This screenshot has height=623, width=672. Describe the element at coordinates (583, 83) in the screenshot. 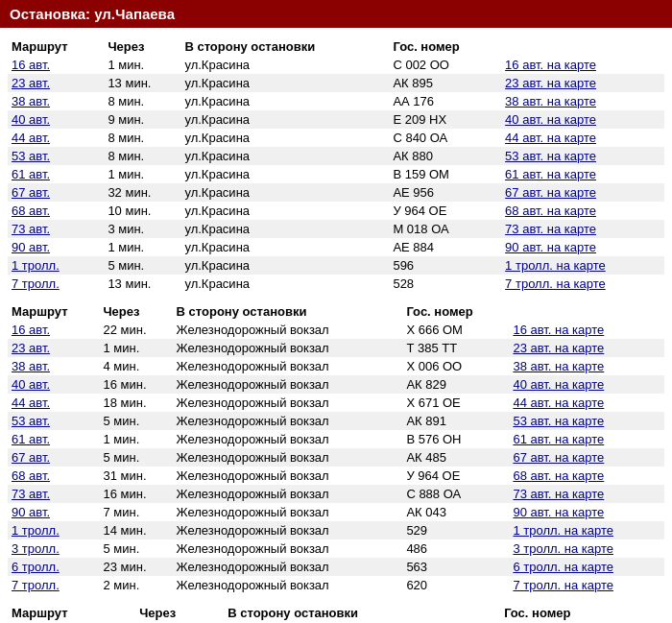

I see `map-cell: 23 авт. на карте` at that location.